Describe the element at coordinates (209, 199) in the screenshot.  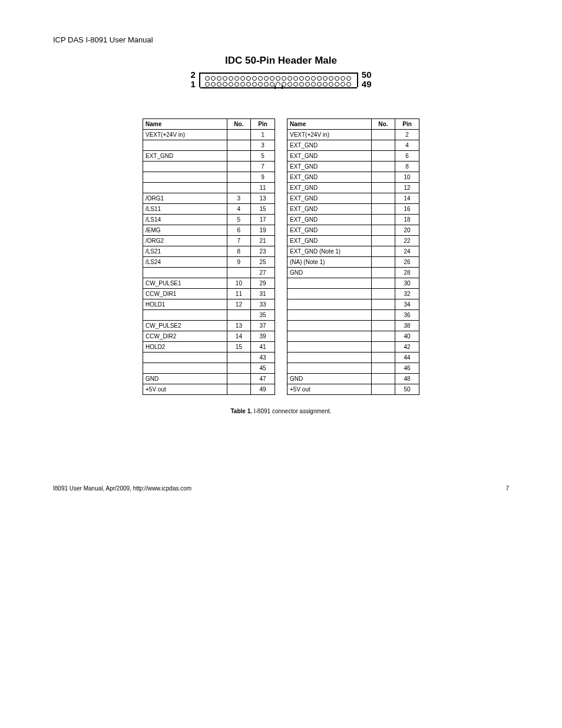
I see `table-row: /ORG1313` at that location.